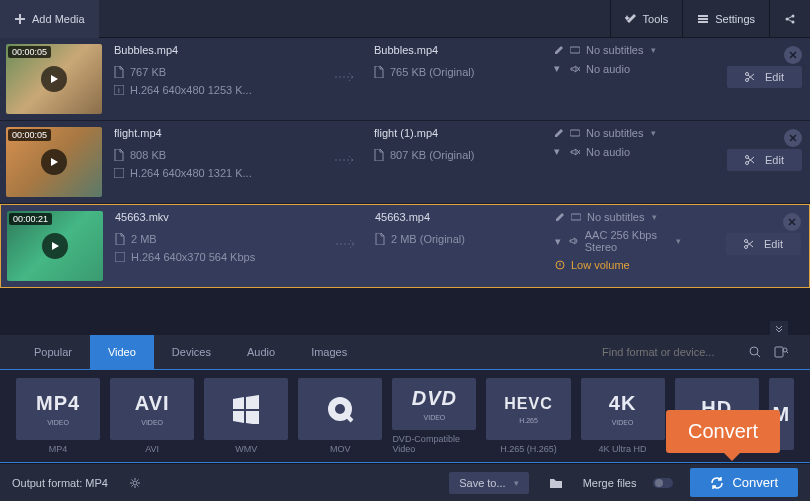 This screenshot has height=501, width=810. I want to click on source-size: 767 KB, so click(148, 72).